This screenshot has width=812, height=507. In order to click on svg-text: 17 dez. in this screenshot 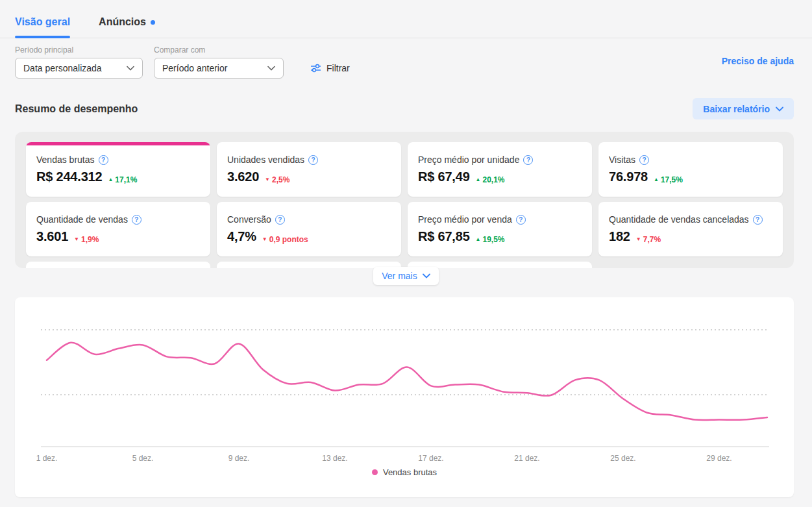, I will do `click(431, 458)`.